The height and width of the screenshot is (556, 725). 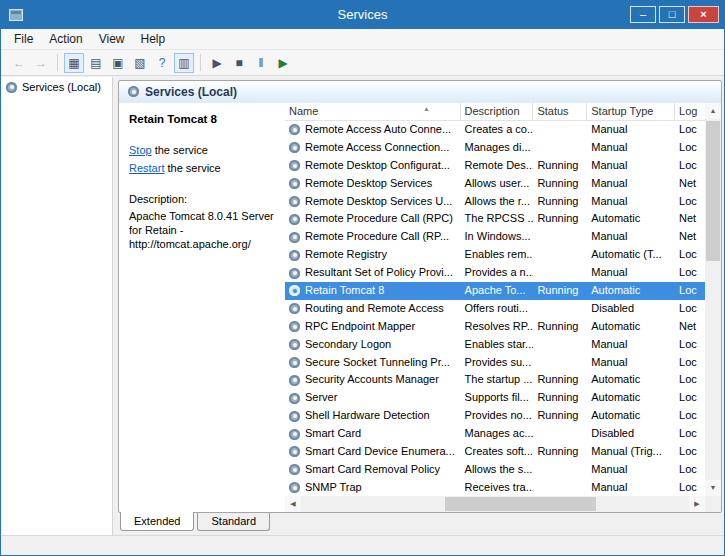 What do you see at coordinates (24, 39) in the screenshot?
I see `menu-file: File` at bounding box center [24, 39].